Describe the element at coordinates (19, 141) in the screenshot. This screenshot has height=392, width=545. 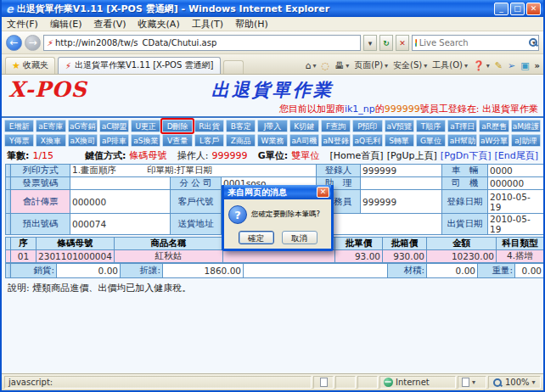
I see `btn-voucher: Y傳票` at that location.